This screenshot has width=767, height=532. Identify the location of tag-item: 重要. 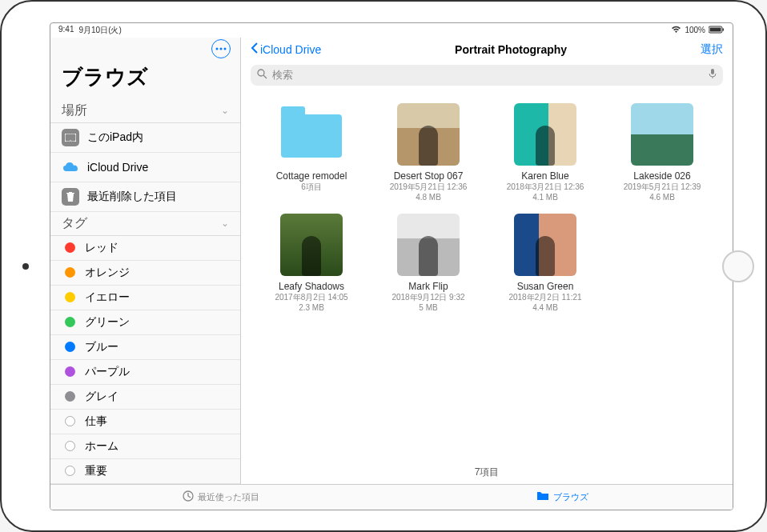
(146, 472).